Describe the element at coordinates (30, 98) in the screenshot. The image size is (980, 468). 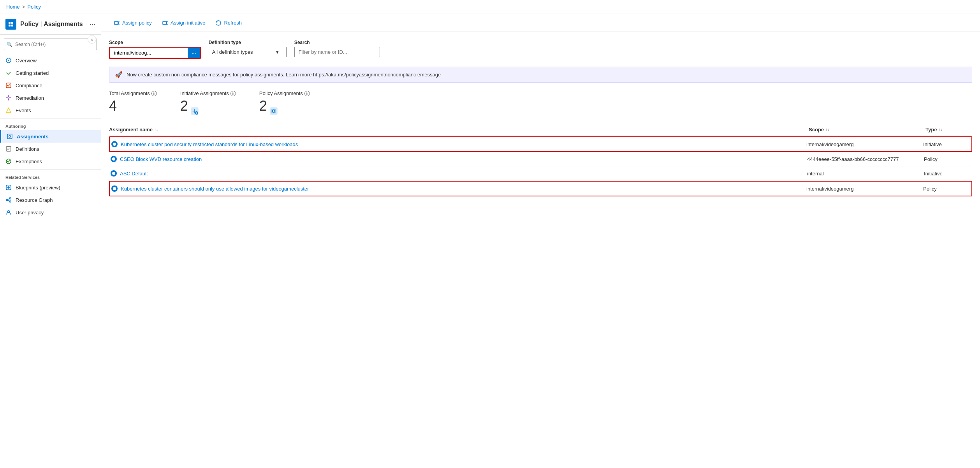
I see `sidebar-item-remediation-label: Remediation` at that location.